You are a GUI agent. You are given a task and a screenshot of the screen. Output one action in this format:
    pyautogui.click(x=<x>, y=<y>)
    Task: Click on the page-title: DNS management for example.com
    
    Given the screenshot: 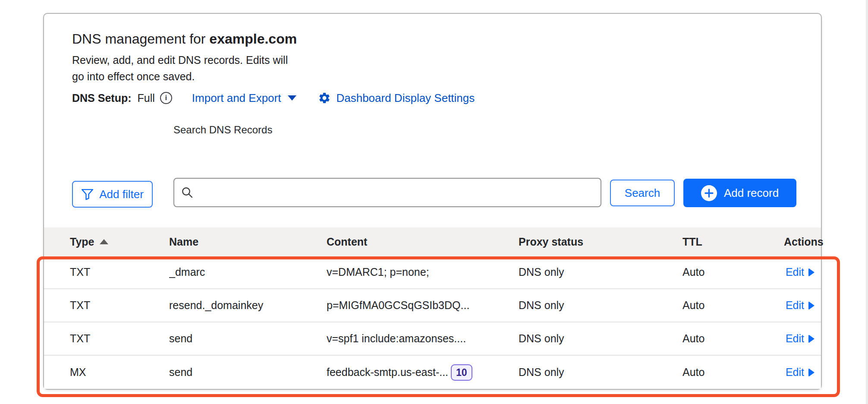 What is the action you would take?
    pyautogui.click(x=185, y=39)
    